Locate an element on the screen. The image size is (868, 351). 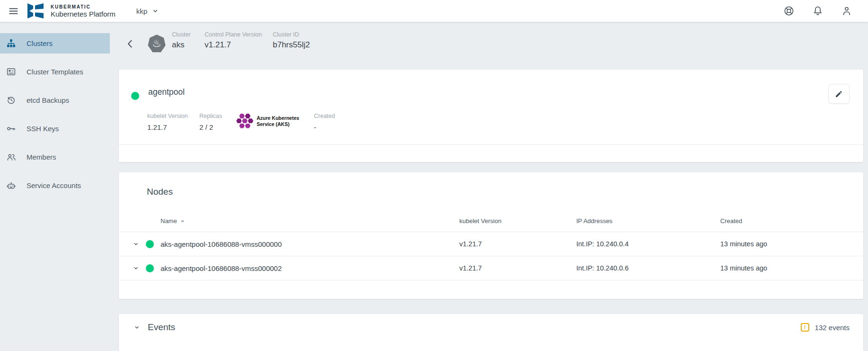
metric-label: Replicas is located at coordinates (218, 116).